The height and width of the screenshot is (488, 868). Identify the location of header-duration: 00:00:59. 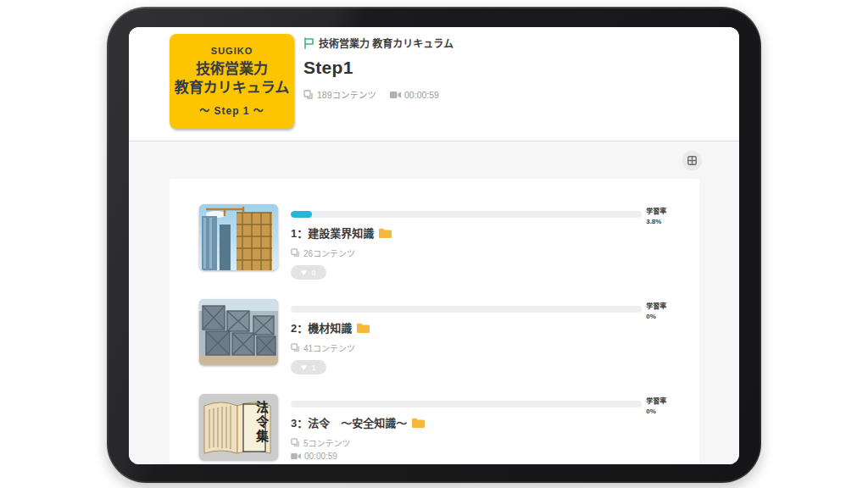
(422, 95).